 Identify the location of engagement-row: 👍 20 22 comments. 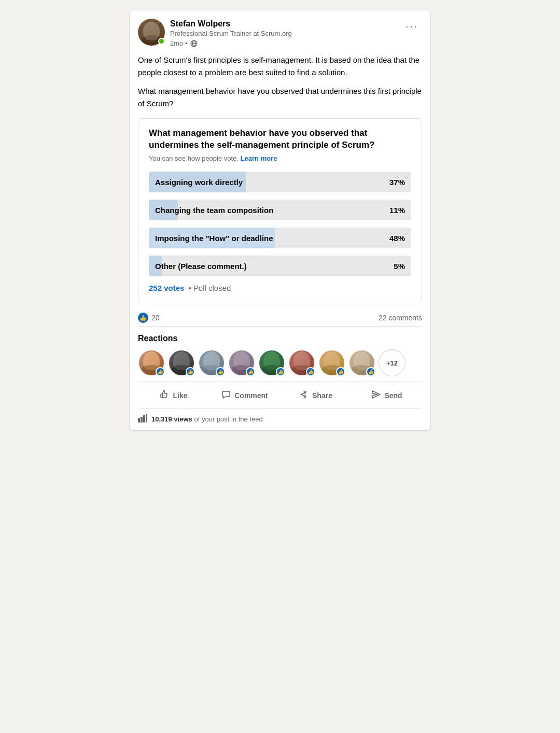
(280, 318).